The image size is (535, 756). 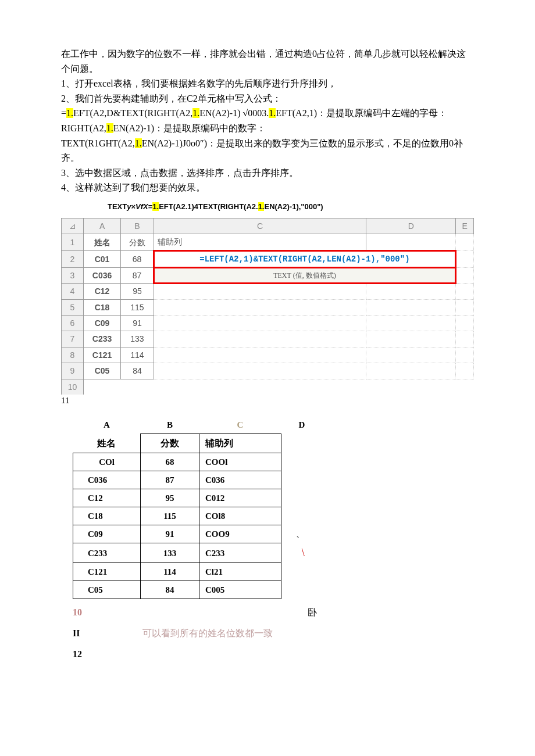 What do you see at coordinates (117, 207) in the screenshot?
I see `ft-left: TEXT` at bounding box center [117, 207].